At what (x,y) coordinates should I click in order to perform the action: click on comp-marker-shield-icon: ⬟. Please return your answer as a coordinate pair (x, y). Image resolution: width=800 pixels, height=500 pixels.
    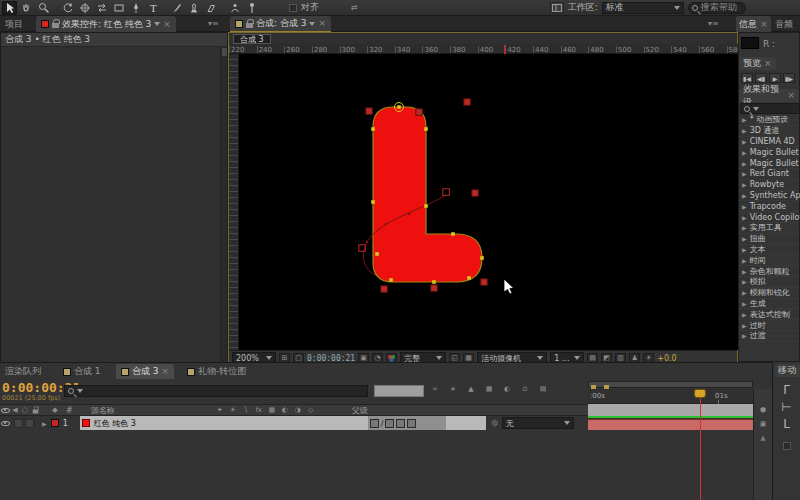
    Looking at the image, I should click on (763, 410).